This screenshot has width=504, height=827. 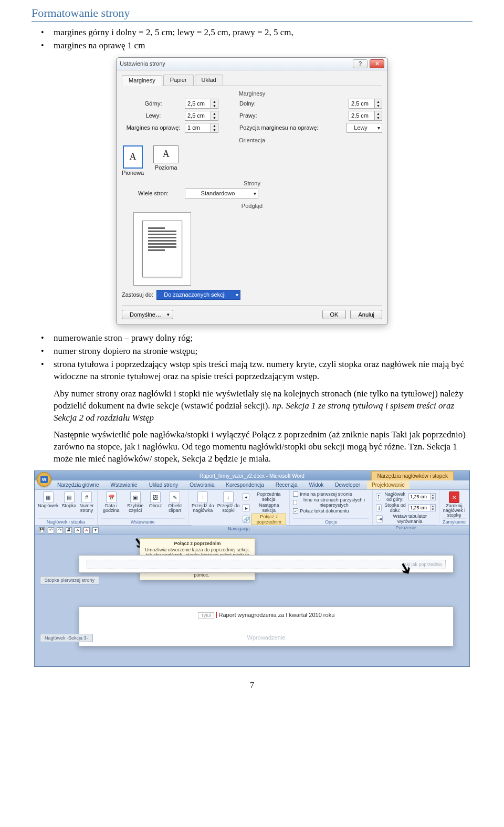 I want to click on goto-footer-icon: ↓, so click(x=228, y=497).